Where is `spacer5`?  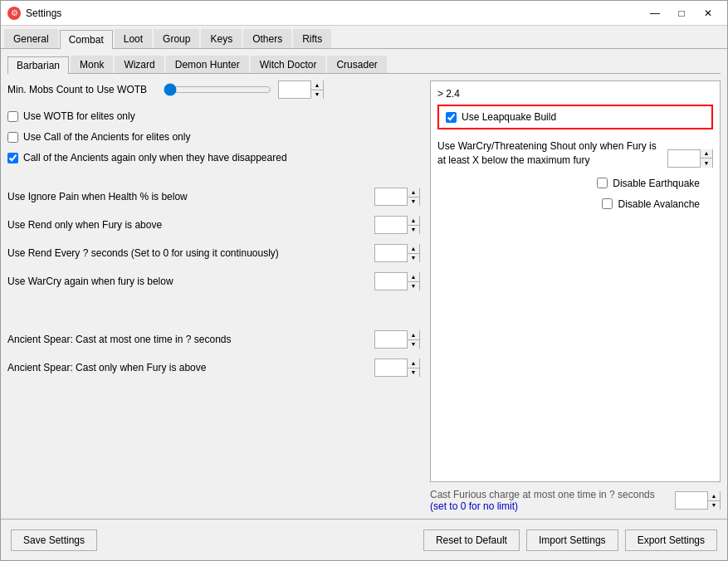
spacer5 is located at coordinates (575, 173).